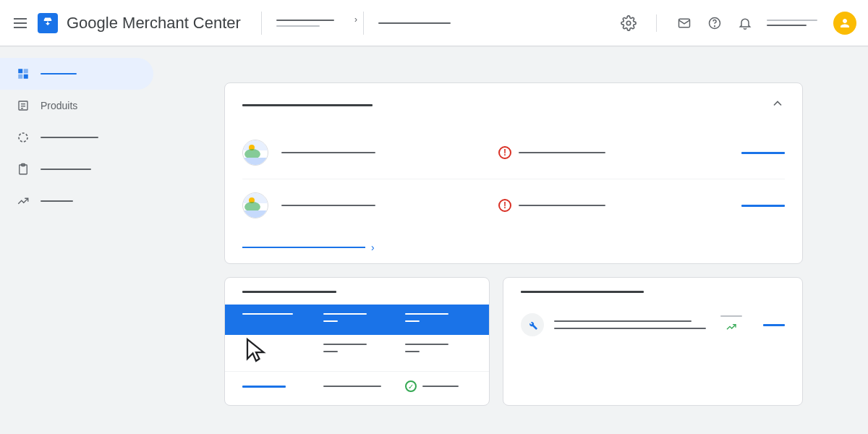 The height and width of the screenshot is (434, 868). Describe the element at coordinates (264, 386) in the screenshot. I see `table-footer-link` at that location.